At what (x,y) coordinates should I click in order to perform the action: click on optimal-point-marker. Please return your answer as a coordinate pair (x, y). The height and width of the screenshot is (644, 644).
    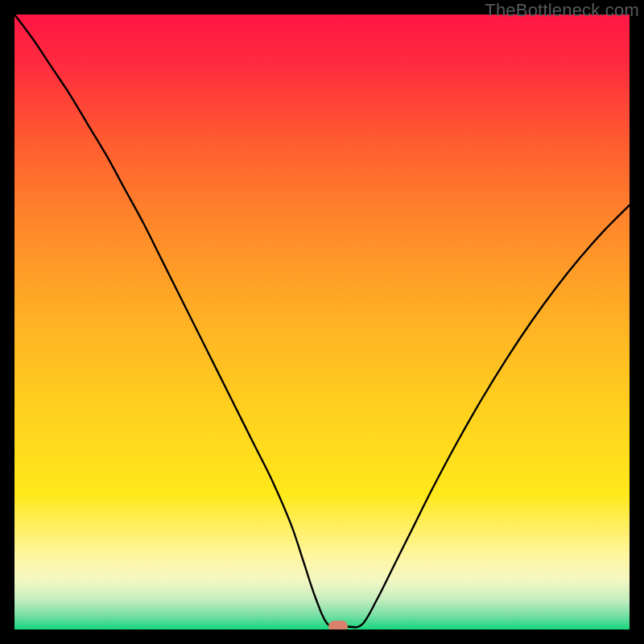
    Looking at the image, I should click on (338, 625).